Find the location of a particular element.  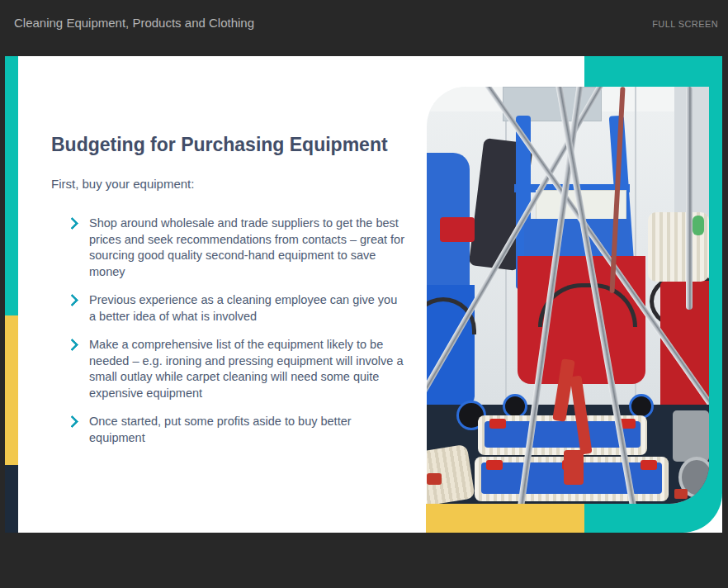

left-accent-strip-navy is located at coordinates (12, 499).